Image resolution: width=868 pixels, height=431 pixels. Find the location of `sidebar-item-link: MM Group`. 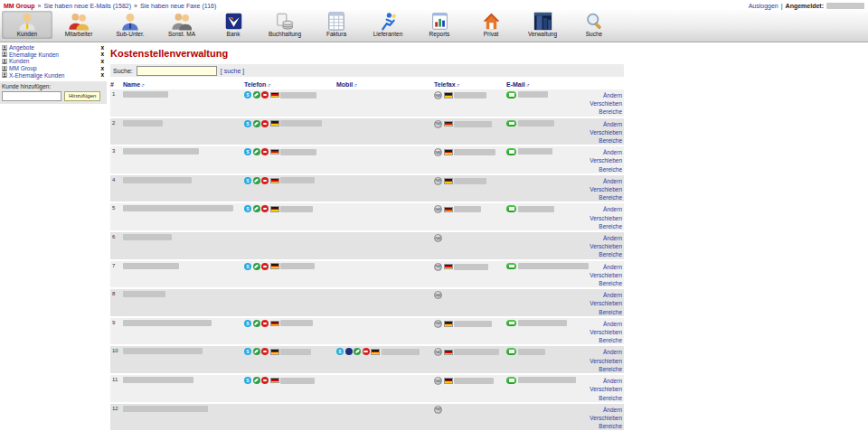

sidebar-item-link: MM Group is located at coordinates (54, 69).